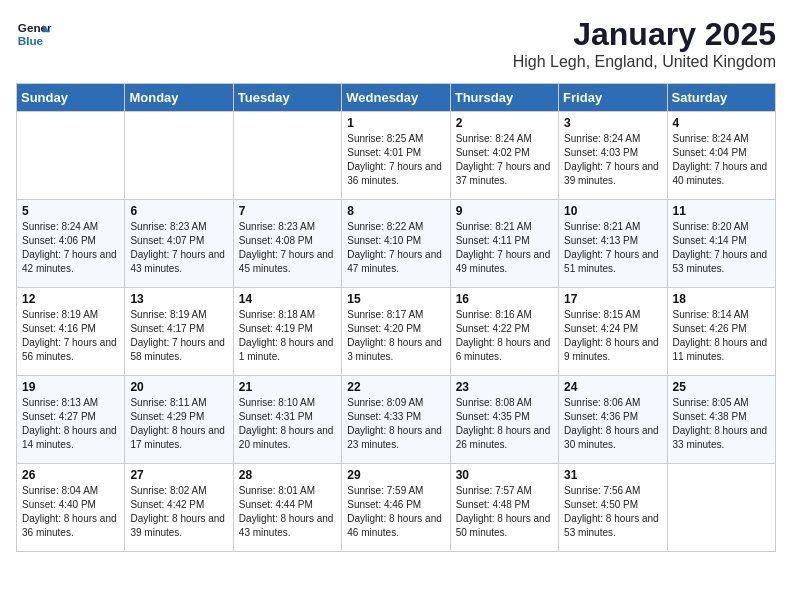 The height and width of the screenshot is (612, 792). What do you see at coordinates (612, 123) in the screenshot?
I see `day-number: 3` at bounding box center [612, 123].